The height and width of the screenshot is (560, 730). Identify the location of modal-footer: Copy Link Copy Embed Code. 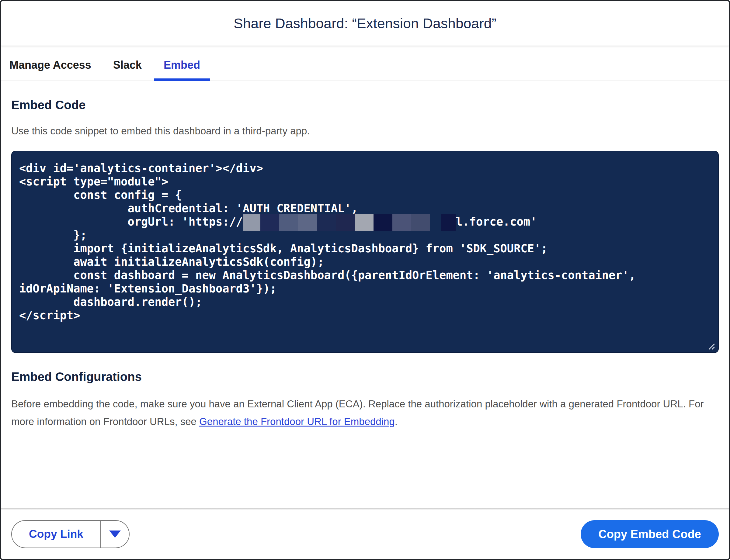
(365, 534).